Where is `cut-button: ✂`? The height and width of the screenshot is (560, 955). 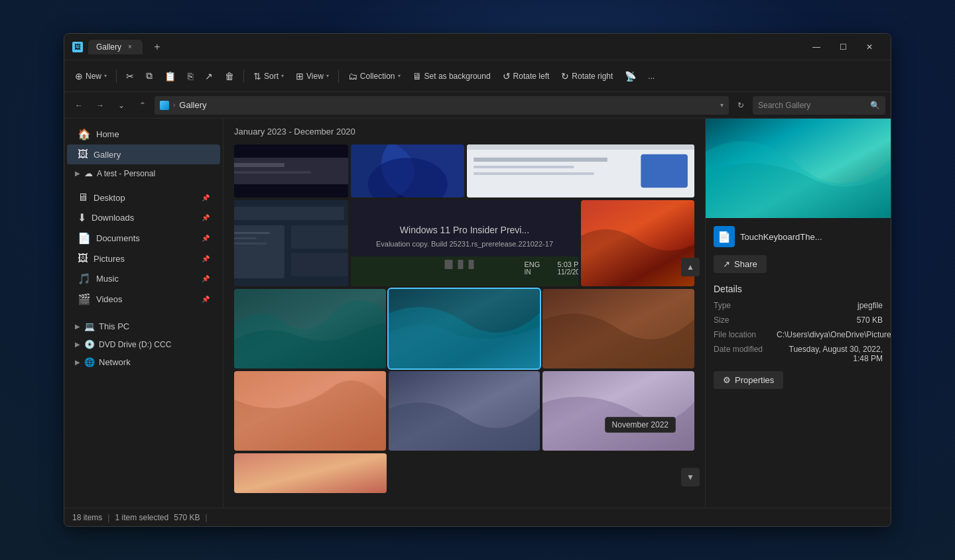 cut-button: ✂ is located at coordinates (130, 76).